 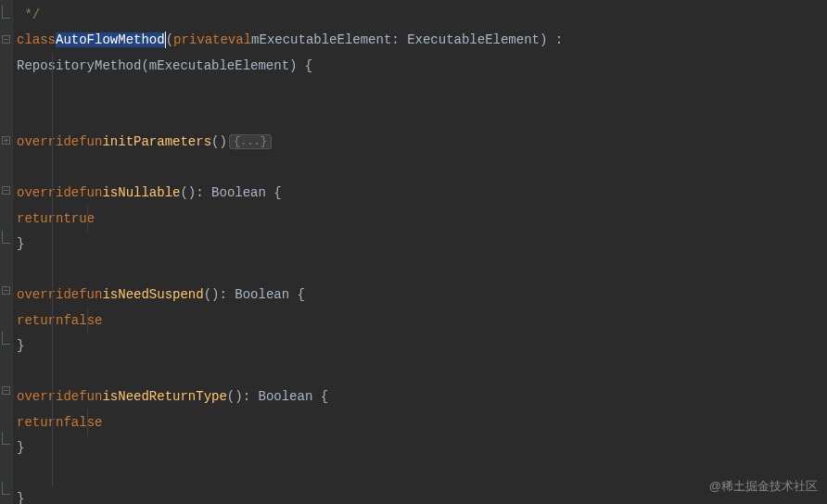 What do you see at coordinates (36, 40) in the screenshot?
I see `keyword-class: class` at bounding box center [36, 40].